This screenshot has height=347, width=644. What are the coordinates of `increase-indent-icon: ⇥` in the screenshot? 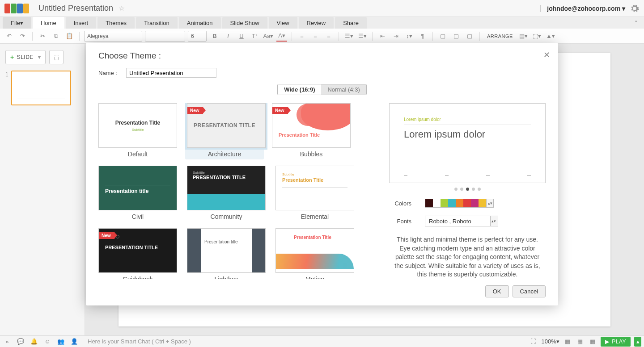 It's located at (396, 36).